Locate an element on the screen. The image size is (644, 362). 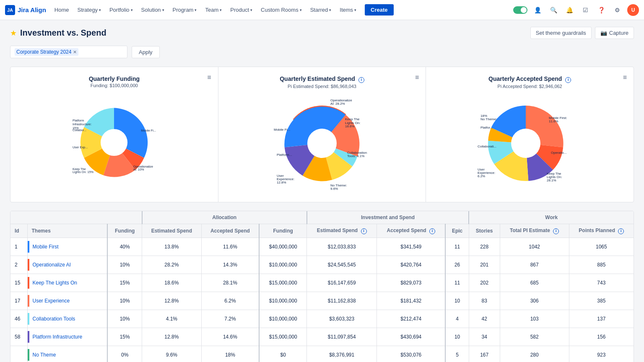
nav-team: Team▾ is located at coordinates (213, 10).